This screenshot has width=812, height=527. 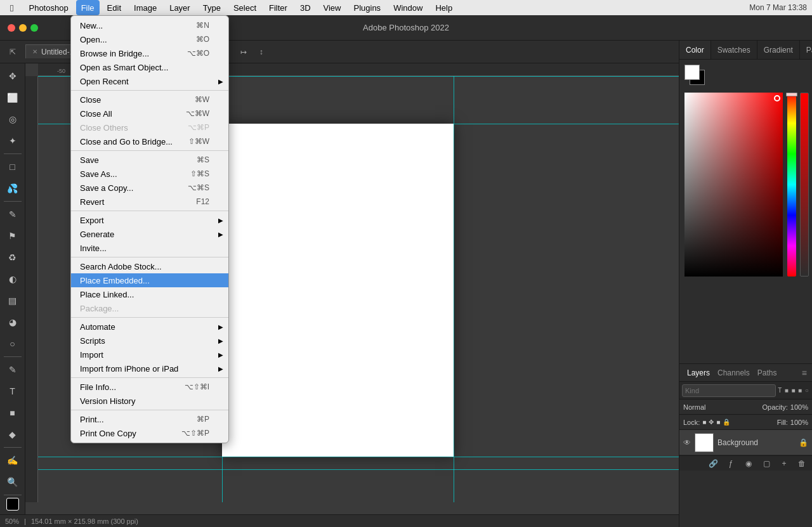 What do you see at coordinates (13, 98) in the screenshot?
I see `tool-select: ⬜` at bounding box center [13, 98].